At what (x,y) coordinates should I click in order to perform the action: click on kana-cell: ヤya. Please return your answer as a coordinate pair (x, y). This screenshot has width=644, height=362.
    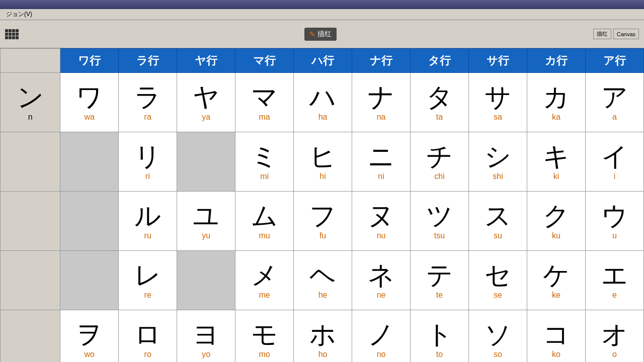
    Looking at the image, I should click on (206, 103).